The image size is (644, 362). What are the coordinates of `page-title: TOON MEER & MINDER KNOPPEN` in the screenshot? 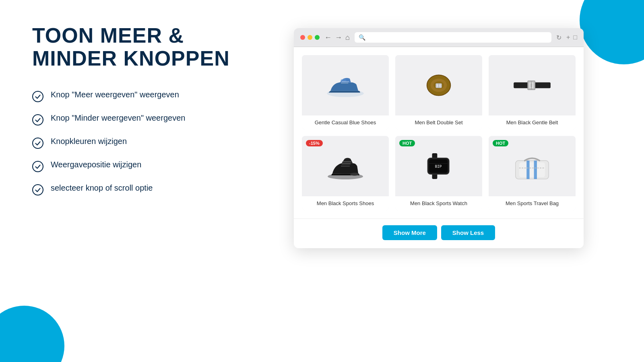 It's located at (137, 47).